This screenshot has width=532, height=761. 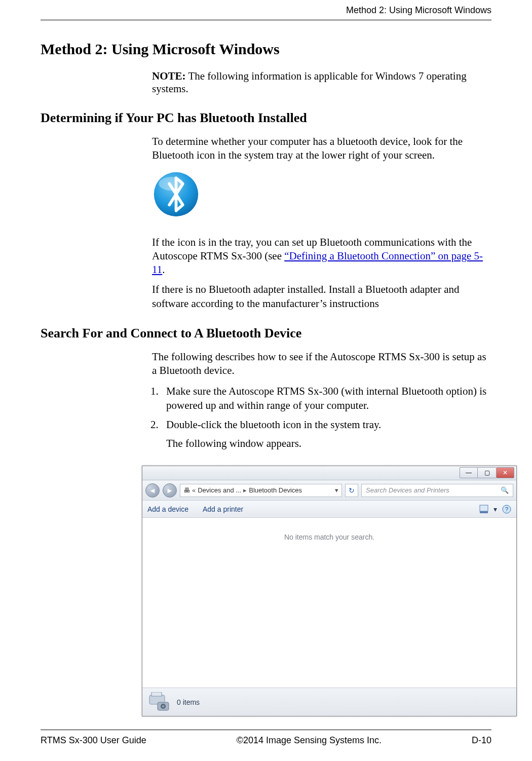 I want to click on step-2: Double-click the bluetooth icon in the s…, so click(x=326, y=434).